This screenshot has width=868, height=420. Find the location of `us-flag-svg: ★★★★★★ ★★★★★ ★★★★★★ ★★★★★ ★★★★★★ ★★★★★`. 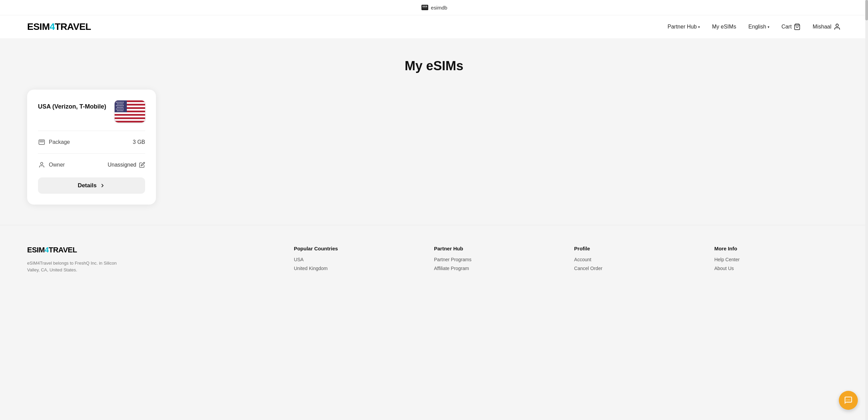

us-flag-svg: ★★★★★★ ★★★★★ ★★★★★★ ★★★★★ ★★★★★★ ★★★★★ is located at coordinates (130, 111).